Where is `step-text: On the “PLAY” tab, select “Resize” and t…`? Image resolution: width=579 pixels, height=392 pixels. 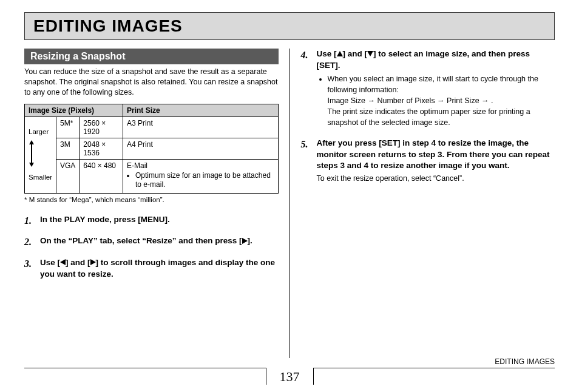 step-text: On the “PLAY” tab, select “Resize” and t… is located at coordinates (146, 240).